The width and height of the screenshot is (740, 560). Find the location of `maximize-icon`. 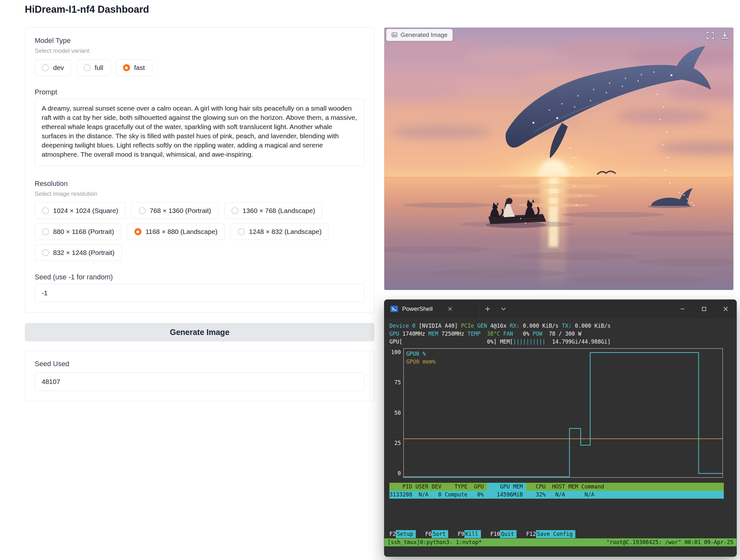

maximize-icon is located at coordinates (704, 309).